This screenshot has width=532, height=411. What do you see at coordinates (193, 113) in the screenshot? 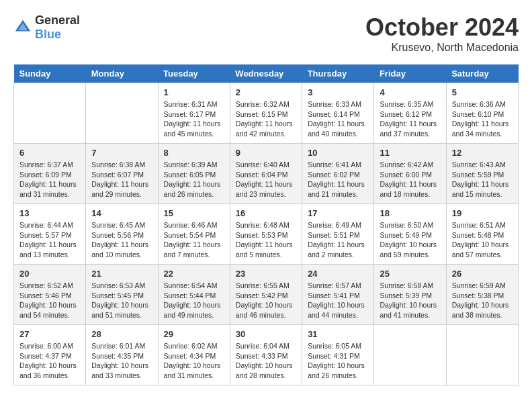
I see `calendar-cell: 1Sunrise: 6:31 AM Sunset: 6:17 PM Daylig…` at bounding box center [193, 113].